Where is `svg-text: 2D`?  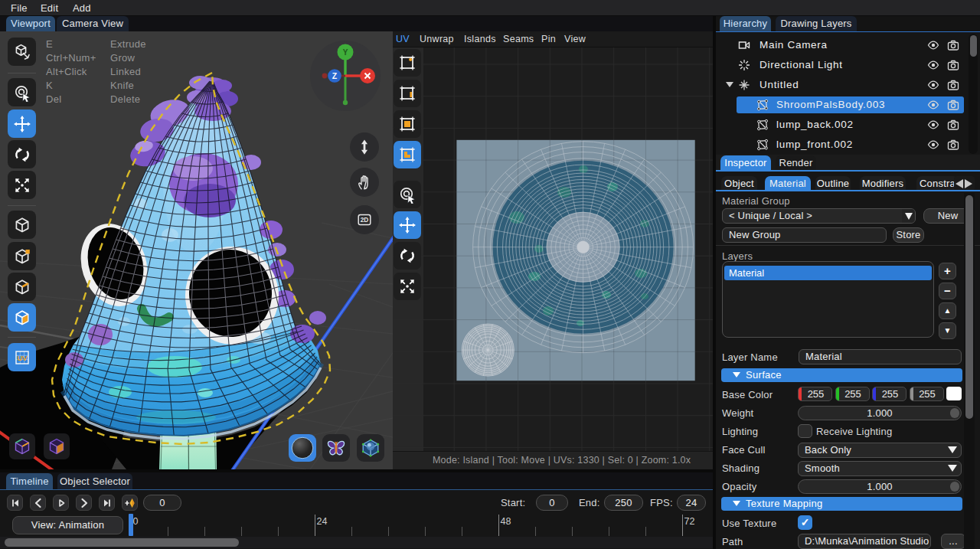
svg-text: 2D is located at coordinates (364, 221).